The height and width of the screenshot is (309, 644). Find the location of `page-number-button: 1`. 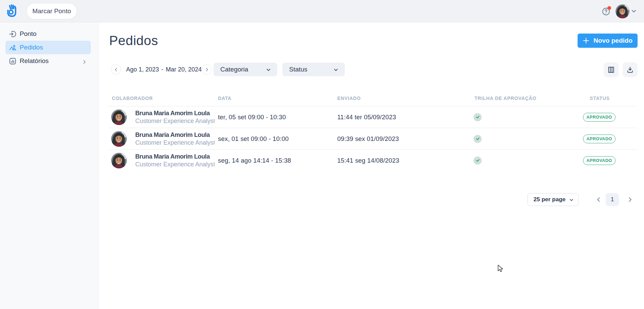

page-number-button: 1 is located at coordinates (612, 200).